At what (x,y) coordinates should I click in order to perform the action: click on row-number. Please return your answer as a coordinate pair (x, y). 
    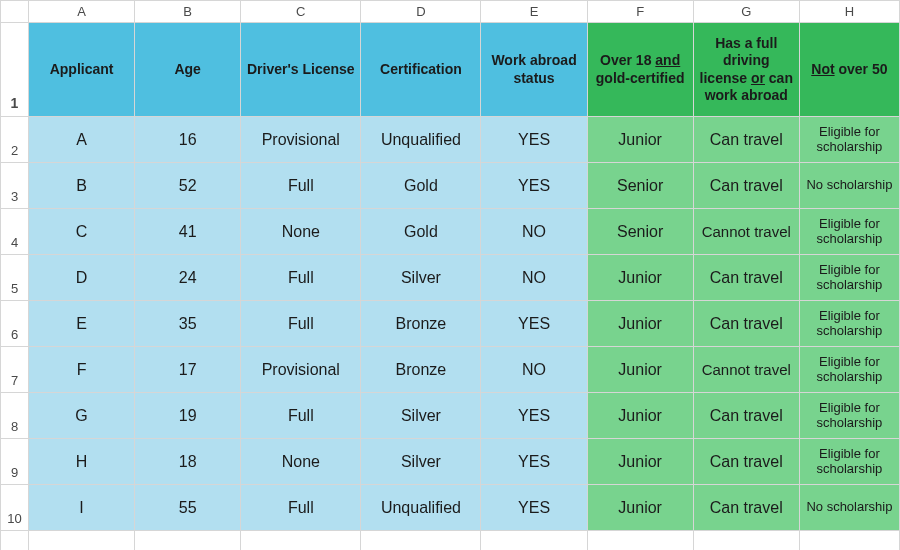
    Looking at the image, I should click on (15, 541).